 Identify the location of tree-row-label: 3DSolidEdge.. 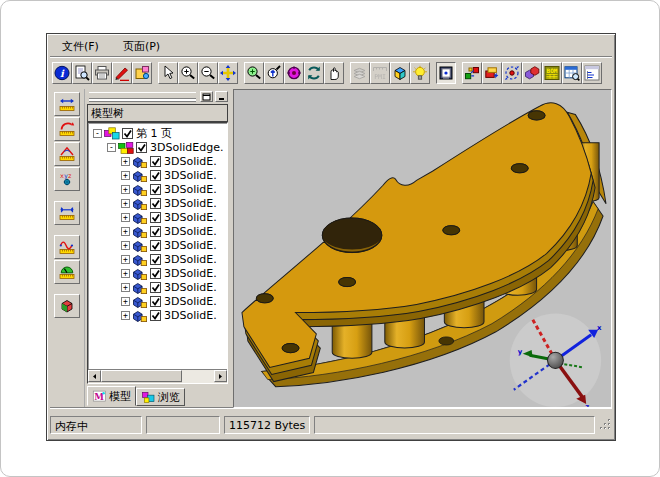
(186, 148).